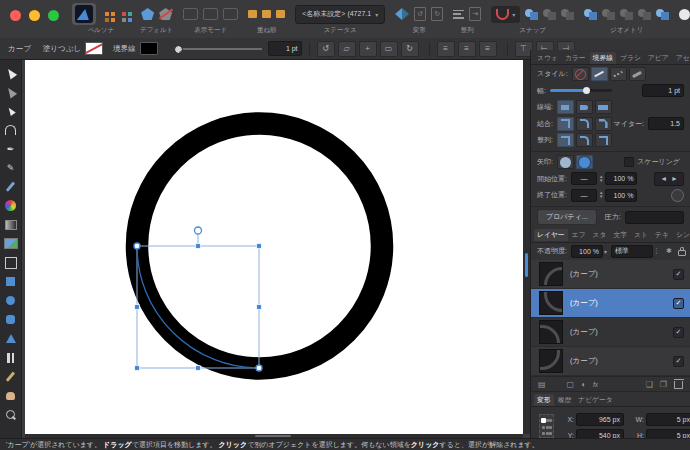 This screenshot has width=690, height=450. What do you see at coordinates (94, 48) in the screenshot?
I see `fill-swatch` at bounding box center [94, 48].